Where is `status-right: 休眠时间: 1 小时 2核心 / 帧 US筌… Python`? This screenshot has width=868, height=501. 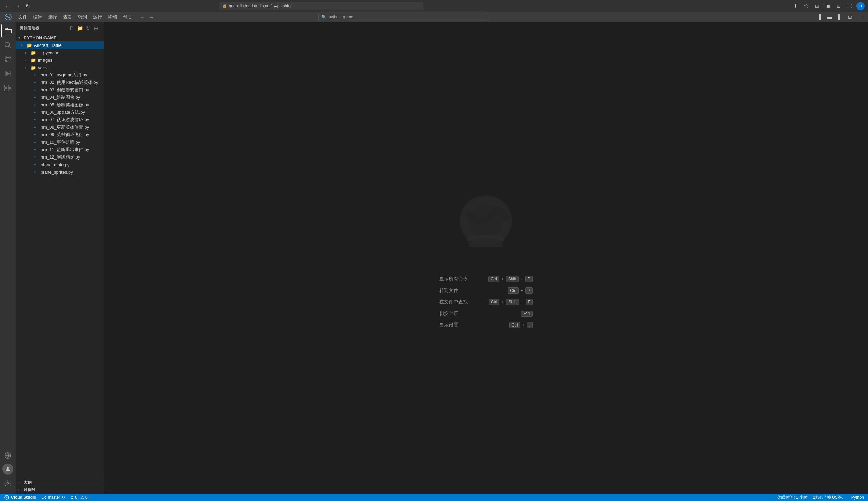 status-right: 休眠时间: 1 小时 2核心 / 帧 US筌… Python is located at coordinates (821, 497).